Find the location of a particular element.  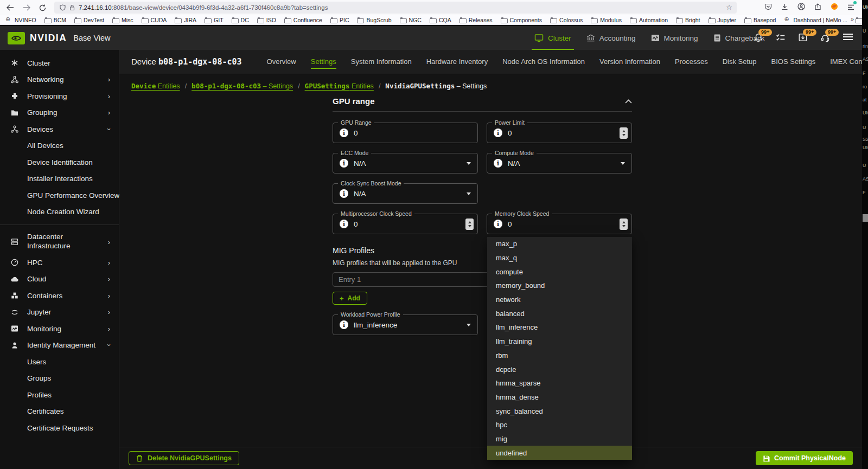

device-tab: Node Arch OS Information is located at coordinates (544, 62).